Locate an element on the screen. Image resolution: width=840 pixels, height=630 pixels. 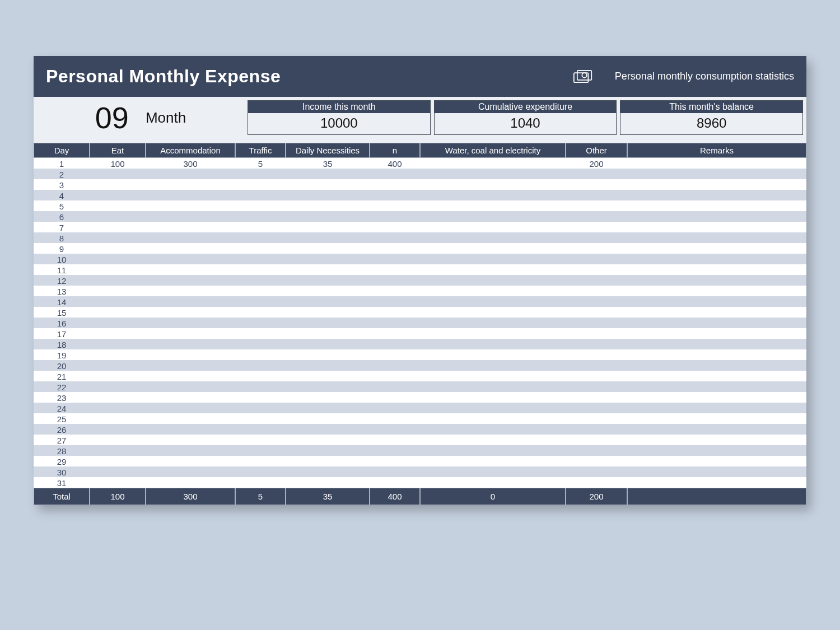
table-row: 12 is located at coordinates (420, 280).